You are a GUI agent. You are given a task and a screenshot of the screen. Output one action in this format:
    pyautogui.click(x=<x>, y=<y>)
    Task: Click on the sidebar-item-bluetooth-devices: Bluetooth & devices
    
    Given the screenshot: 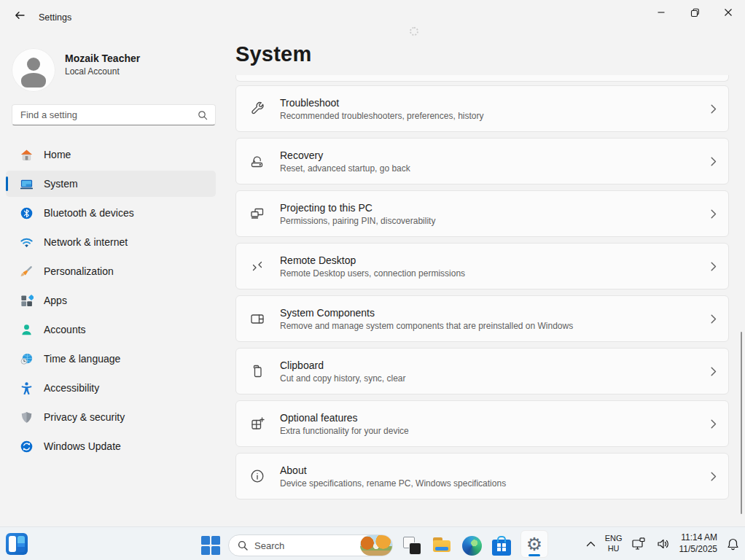 What is the action you would take?
    pyautogui.click(x=111, y=213)
    